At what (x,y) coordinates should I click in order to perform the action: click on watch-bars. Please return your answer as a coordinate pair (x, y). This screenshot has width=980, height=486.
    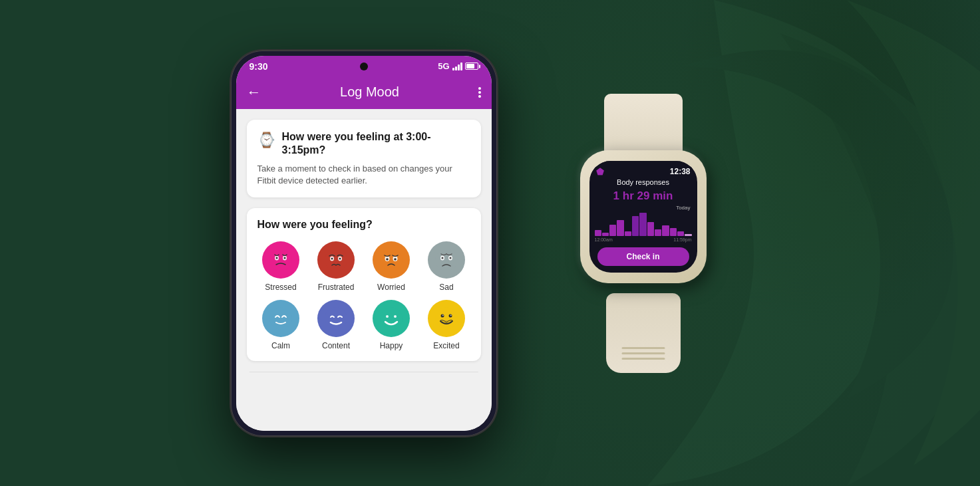
    Looking at the image, I should click on (643, 225).